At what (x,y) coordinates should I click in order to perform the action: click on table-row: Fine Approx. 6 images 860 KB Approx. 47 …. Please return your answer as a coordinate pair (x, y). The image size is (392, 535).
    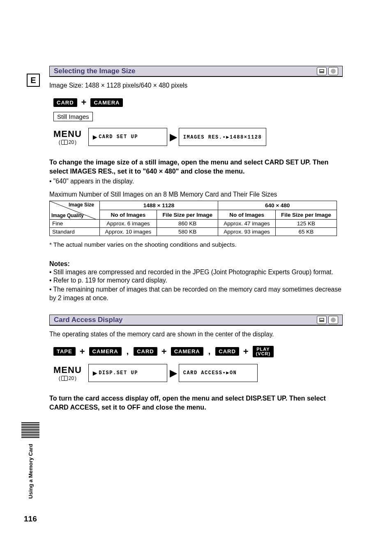
    Looking at the image, I should click on (193, 223).